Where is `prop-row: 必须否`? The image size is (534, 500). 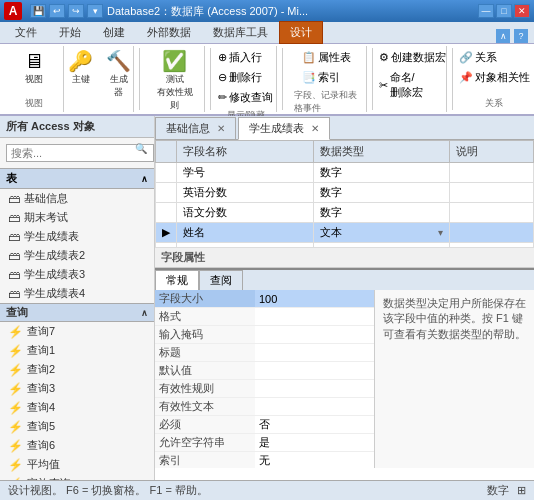
prop-row: 必须否 is located at coordinates (264, 425).